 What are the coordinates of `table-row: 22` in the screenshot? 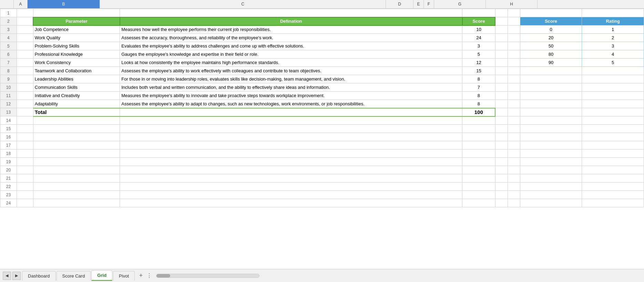 It's located at (322, 187).